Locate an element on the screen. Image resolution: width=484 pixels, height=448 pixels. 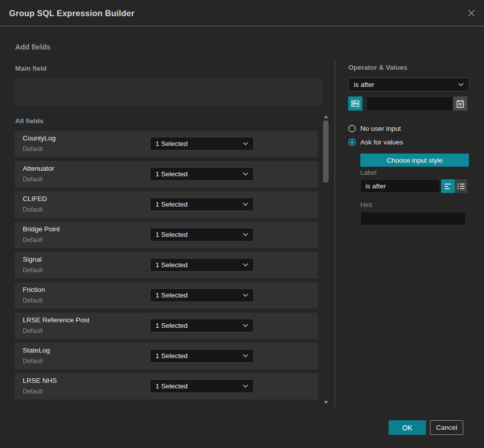
field-row: LRSE NHSDefault1 Selected is located at coordinates (167, 386).